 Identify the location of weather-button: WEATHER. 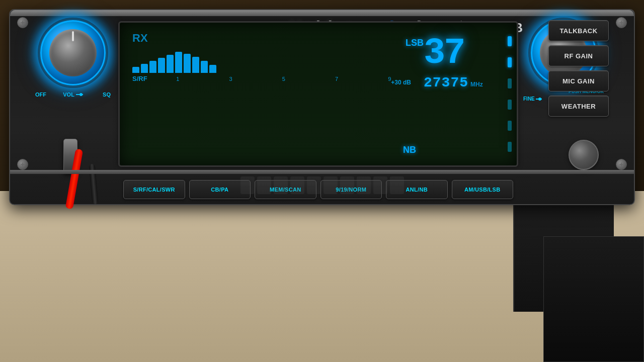
(579, 106).